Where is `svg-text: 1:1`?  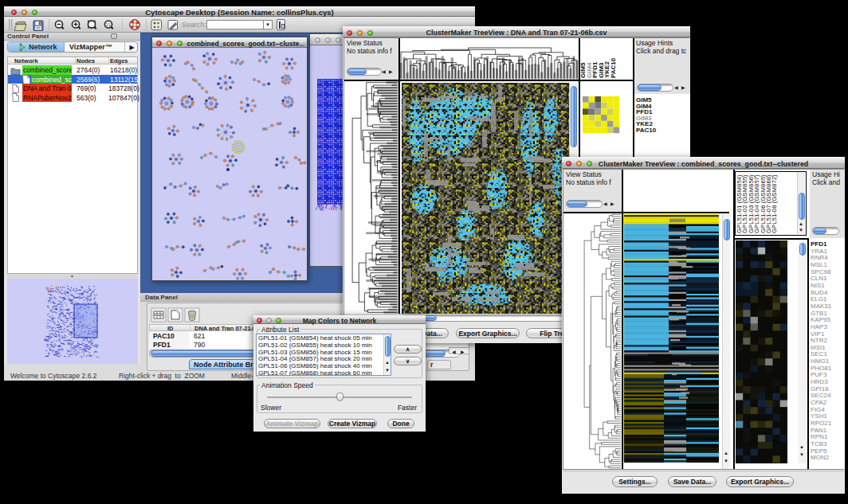 svg-text: 1:1 is located at coordinates (108, 25).